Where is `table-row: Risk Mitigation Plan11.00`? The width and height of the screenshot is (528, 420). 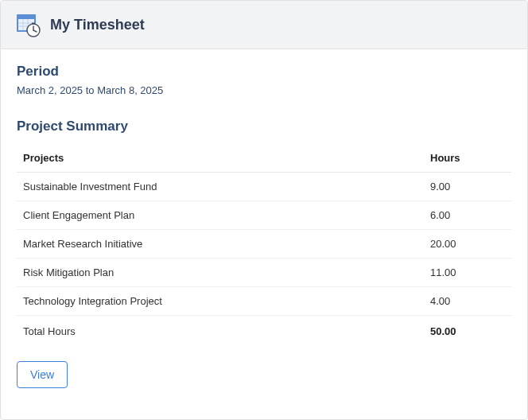
table-row: Risk Mitigation Plan11.00 is located at coordinates (264, 273).